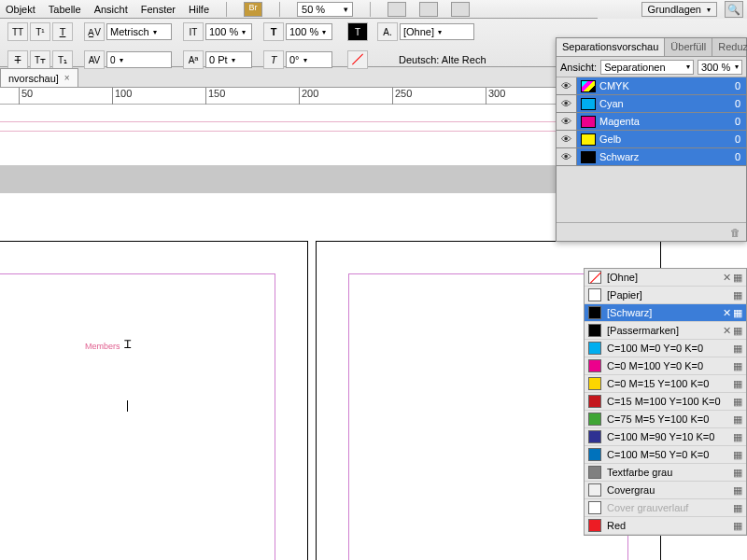 The image size is (747, 560). What do you see at coordinates (736, 232) in the screenshot?
I see `trash-icon: 🗑` at bounding box center [736, 232].